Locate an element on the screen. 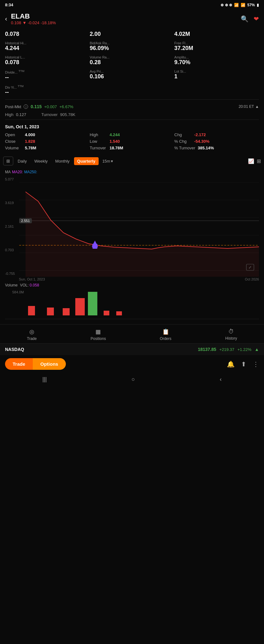 Image resolution: width=264 pixels, height=644 pixels. avg-pri-cell: Avg Pri... 0.106 is located at coordinates (132, 75).